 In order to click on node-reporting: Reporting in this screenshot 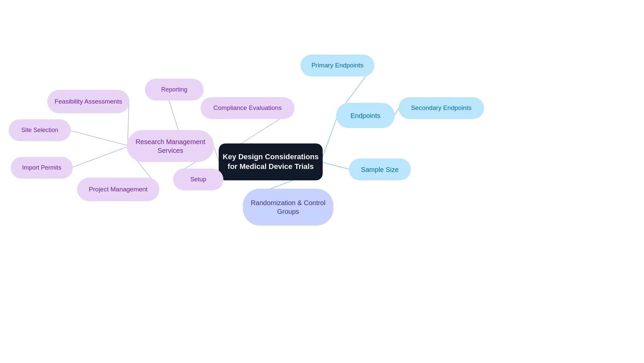, I will do `click(174, 90)`.